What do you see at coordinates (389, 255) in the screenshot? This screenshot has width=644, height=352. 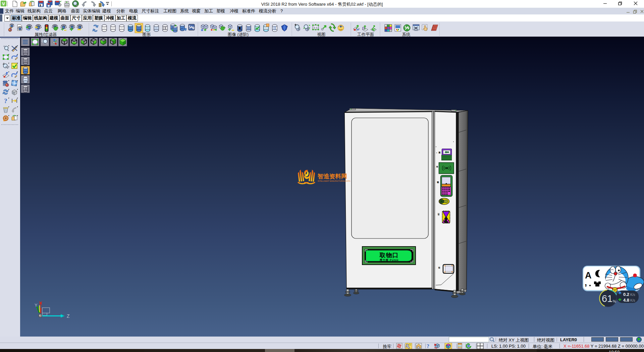 I see `svg-text: 取物口` at bounding box center [389, 255].